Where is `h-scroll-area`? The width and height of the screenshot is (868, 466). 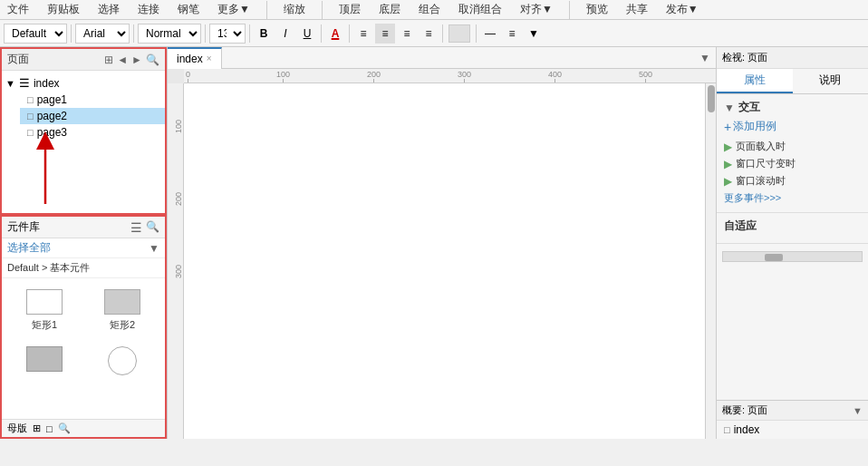
h-scroll-area is located at coordinates (792, 257).